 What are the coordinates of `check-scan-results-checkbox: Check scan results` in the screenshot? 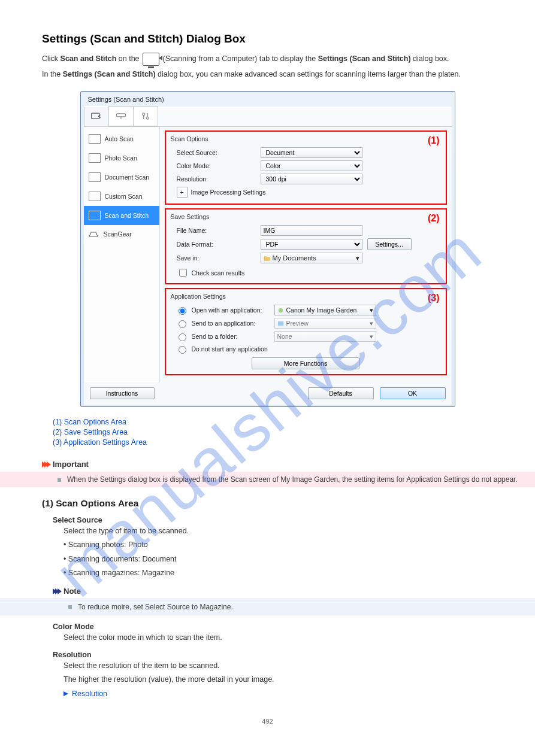 It's located at (309, 273).